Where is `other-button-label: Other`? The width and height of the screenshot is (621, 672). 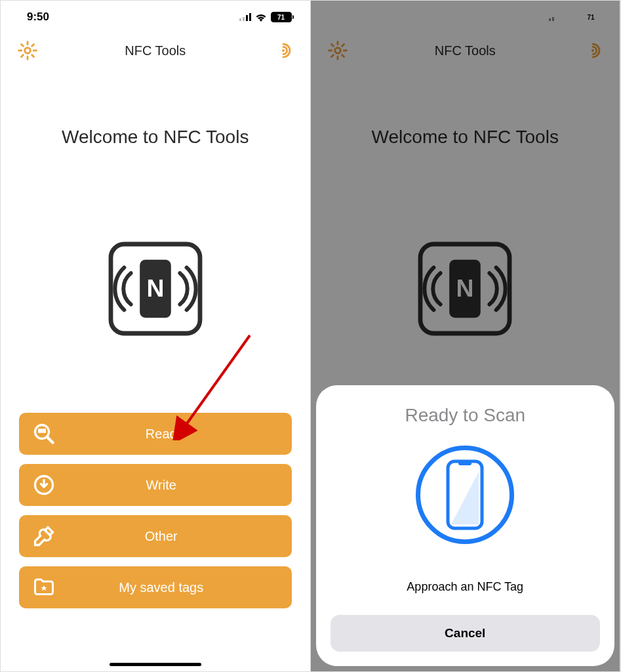
other-button-label: Other is located at coordinates (161, 537).